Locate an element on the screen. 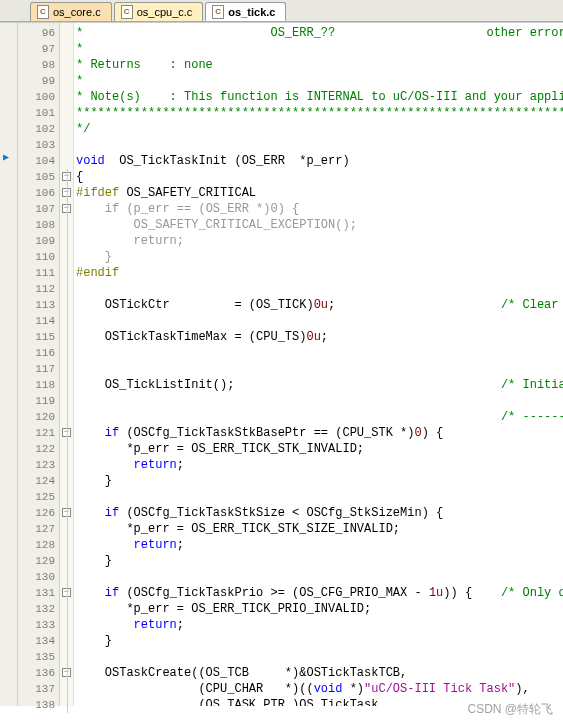 The width and height of the screenshot is (563, 724). line-number: 135 is located at coordinates (36, 657).